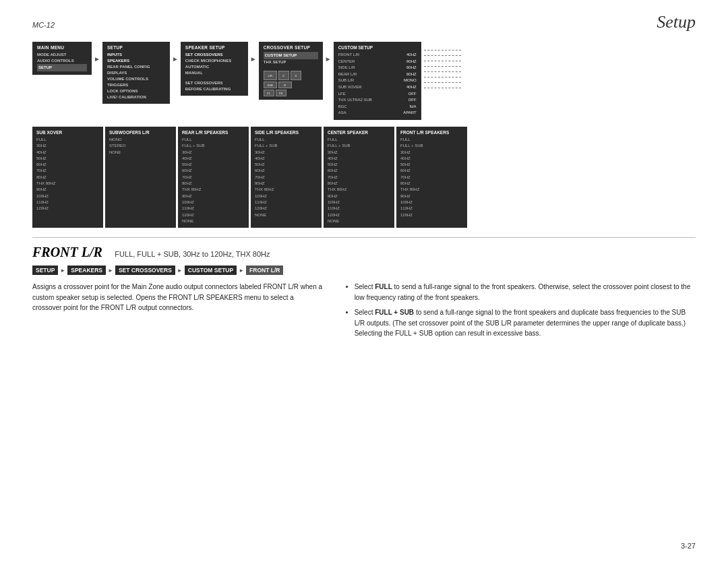 This screenshot has height=562, width=728. Describe the element at coordinates (688, 546) in the screenshot. I see `footer: 3-27` at that location.